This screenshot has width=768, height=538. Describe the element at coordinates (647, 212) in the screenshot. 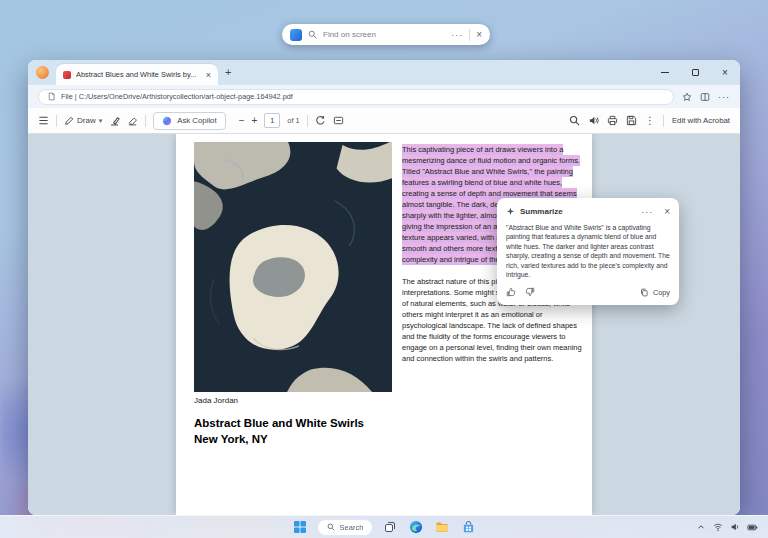

I see `popup-more-icon: ···` at that location.